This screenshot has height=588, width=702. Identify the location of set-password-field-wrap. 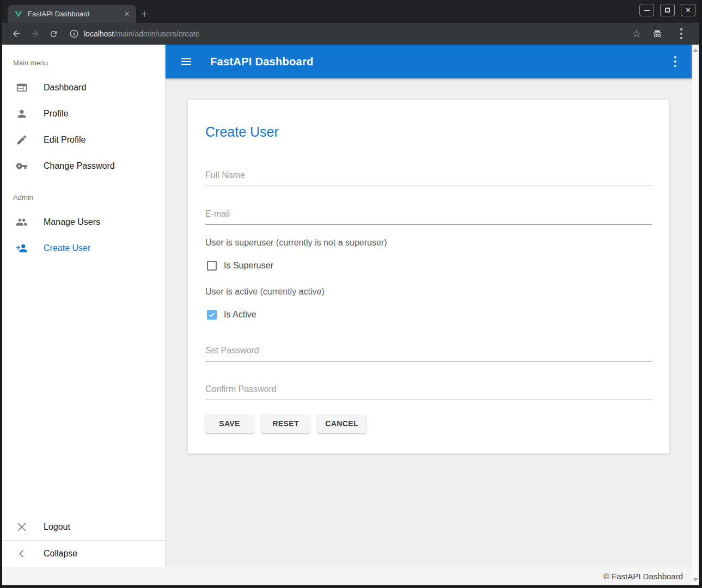
(429, 354).